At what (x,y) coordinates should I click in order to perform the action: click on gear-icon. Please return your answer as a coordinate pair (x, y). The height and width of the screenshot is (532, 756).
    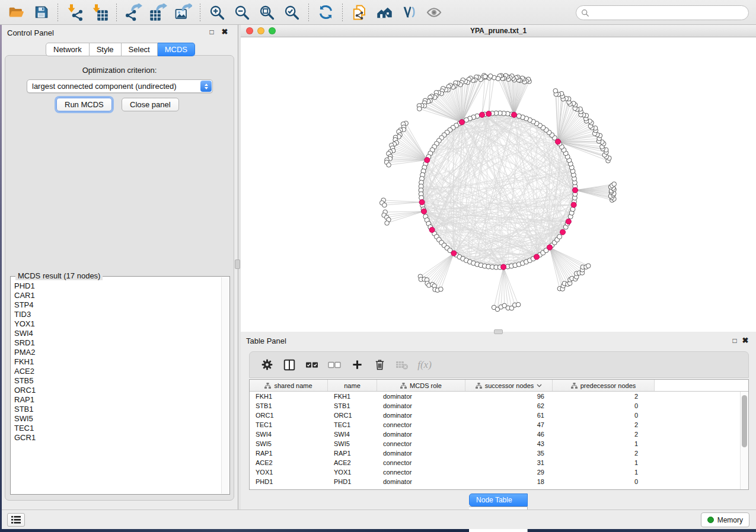
    Looking at the image, I should click on (267, 365).